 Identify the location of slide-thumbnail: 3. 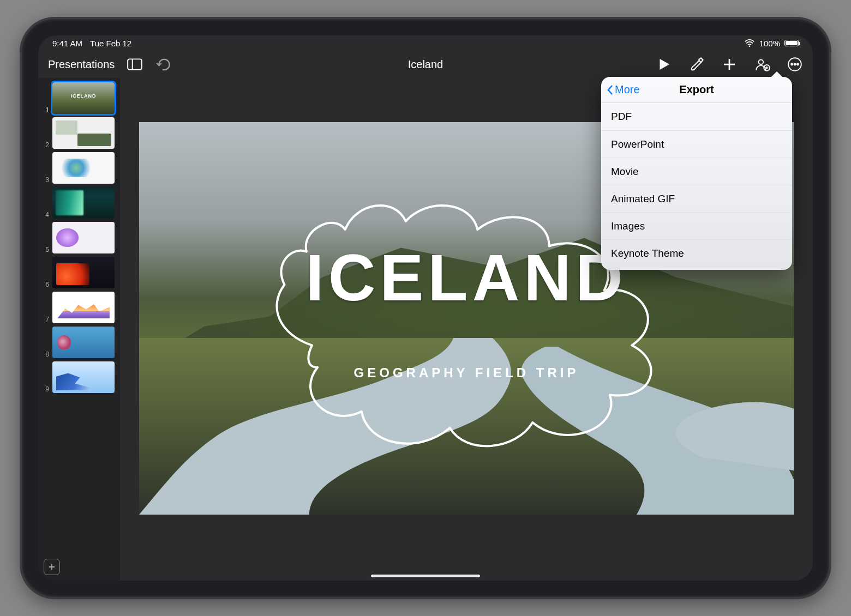
(79, 168).